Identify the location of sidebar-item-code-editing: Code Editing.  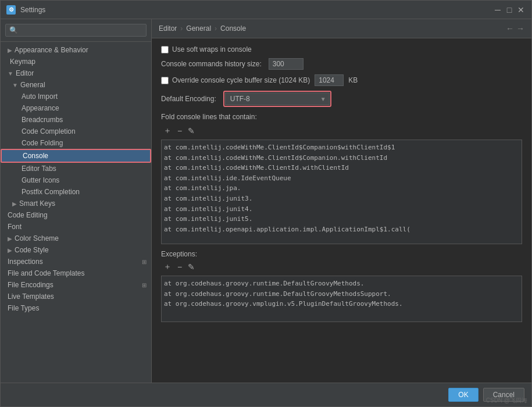
(76, 215).